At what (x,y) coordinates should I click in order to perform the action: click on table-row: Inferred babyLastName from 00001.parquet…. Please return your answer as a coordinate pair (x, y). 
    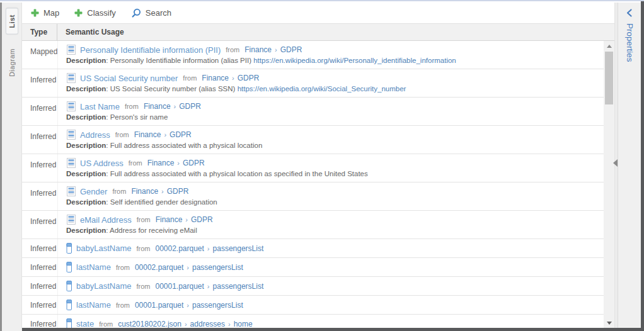
    Looking at the image, I should click on (313, 286).